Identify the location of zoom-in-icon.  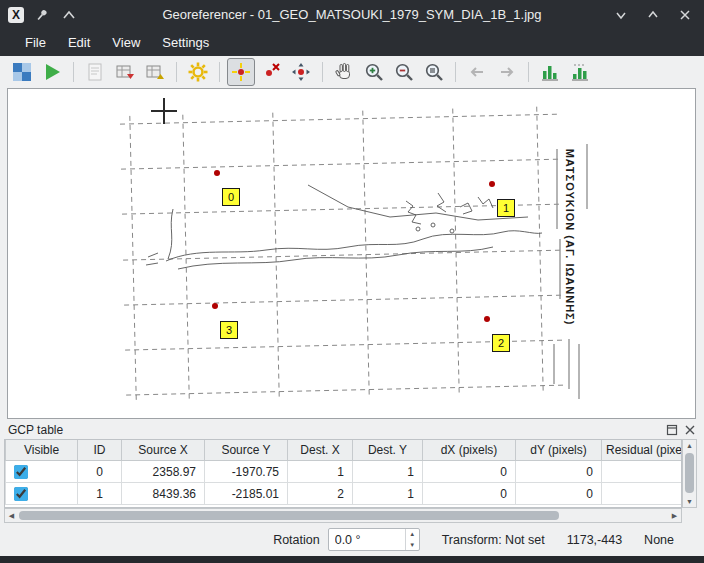
(374, 72).